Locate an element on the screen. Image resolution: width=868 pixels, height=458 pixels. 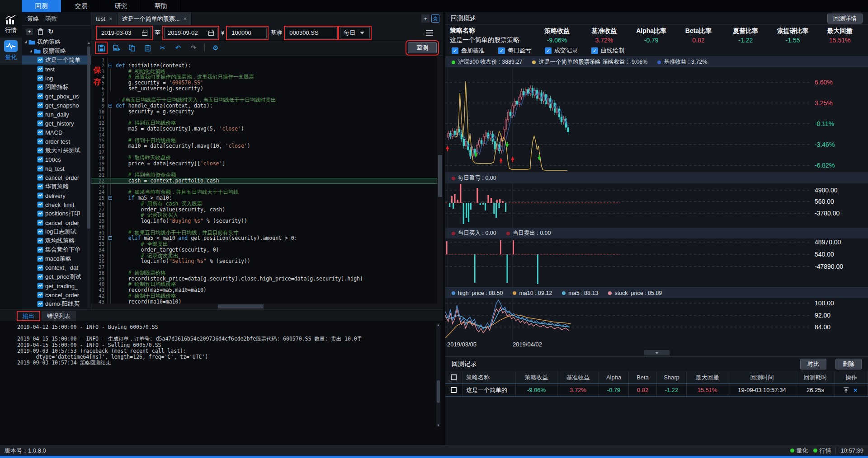
undo-button: ↶ is located at coordinates (178, 48).